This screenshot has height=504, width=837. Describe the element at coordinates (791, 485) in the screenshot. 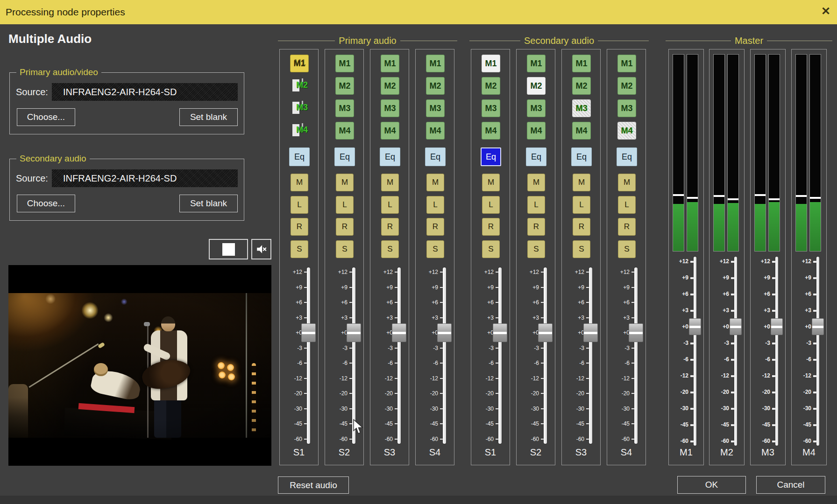

I see `cancel-button: Cancel` at that location.